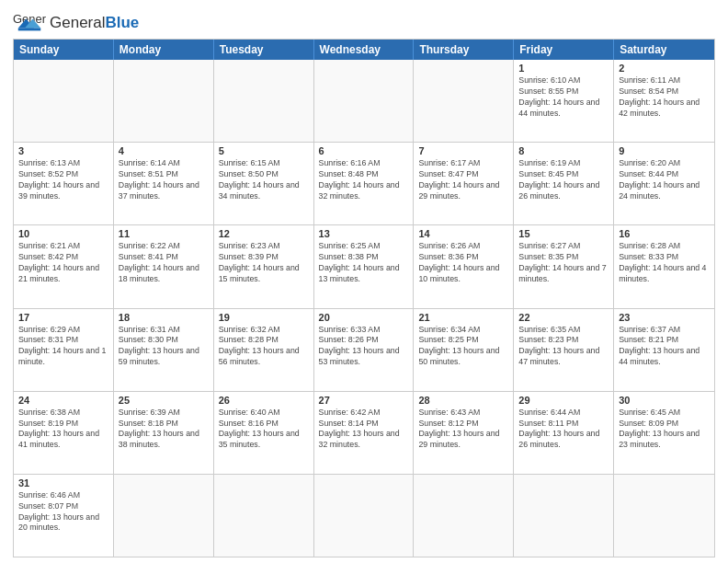 This screenshot has height=563, width=728. What do you see at coordinates (563, 98) in the screenshot?
I see `day-info: Sunrise: 6:10 AM Sunset: 8:55 PM Dayligh…` at bounding box center [563, 98].